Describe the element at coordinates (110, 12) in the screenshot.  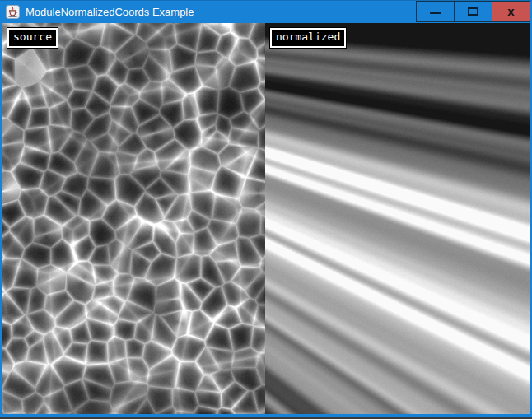
I see `window-title: ModuleNormalizedCoords Example` at that location.